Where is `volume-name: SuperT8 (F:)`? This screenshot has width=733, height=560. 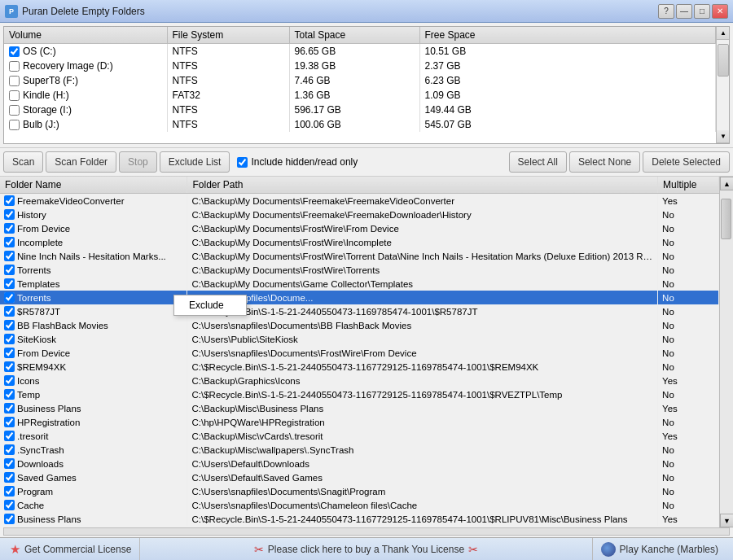
volume-name: SuperT8 (F:) is located at coordinates (50, 81).